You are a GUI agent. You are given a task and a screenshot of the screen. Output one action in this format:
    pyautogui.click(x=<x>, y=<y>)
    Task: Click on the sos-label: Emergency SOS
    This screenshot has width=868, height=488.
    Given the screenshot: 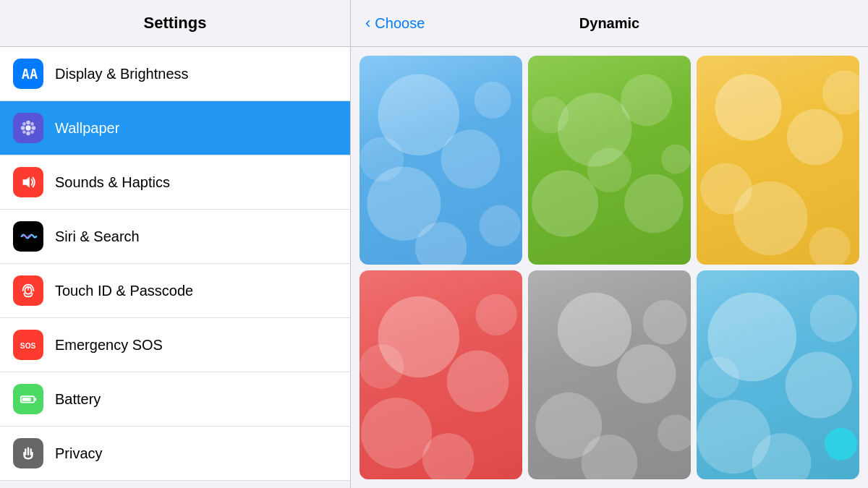 What is the action you would take?
    pyautogui.click(x=109, y=346)
    